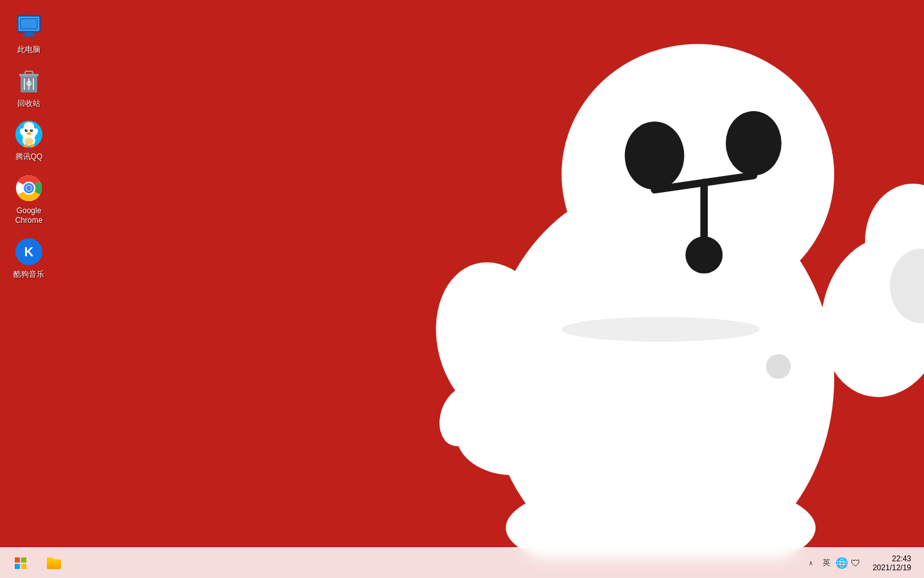  Describe the element at coordinates (842, 563) in the screenshot. I see `globe-icon: 🌐` at that location.